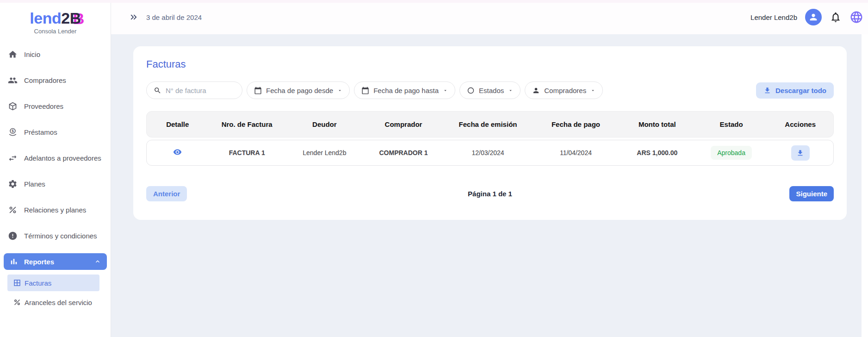 The height and width of the screenshot is (337, 868). I want to click on search-input, so click(200, 91).